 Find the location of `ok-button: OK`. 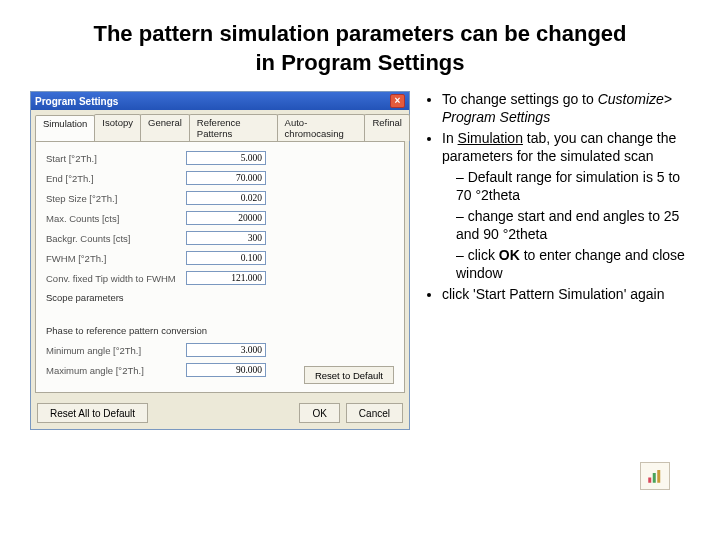

ok-button: OK is located at coordinates (319, 413).